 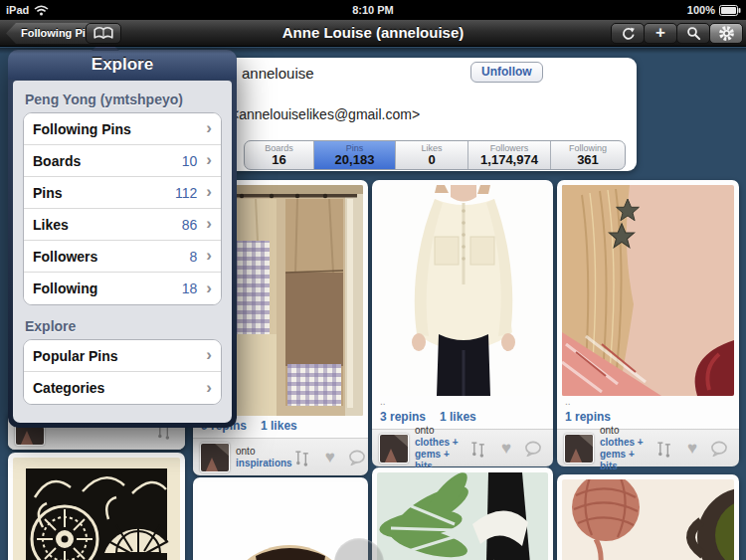 What do you see at coordinates (649, 321) in the screenshot?
I see `pin-card-earring: .. 1 repins onto clothes + gems + bits ♥` at bounding box center [649, 321].